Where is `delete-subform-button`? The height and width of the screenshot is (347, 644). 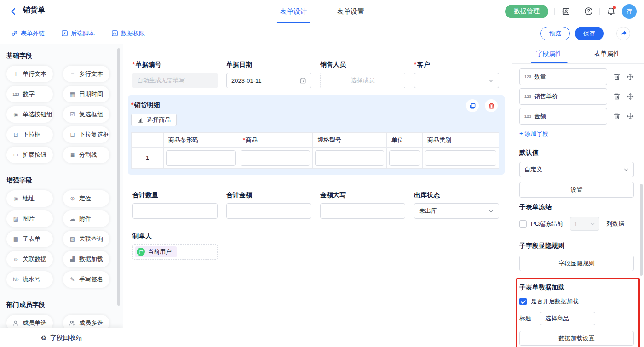
delete-subform-button is located at coordinates (491, 106).